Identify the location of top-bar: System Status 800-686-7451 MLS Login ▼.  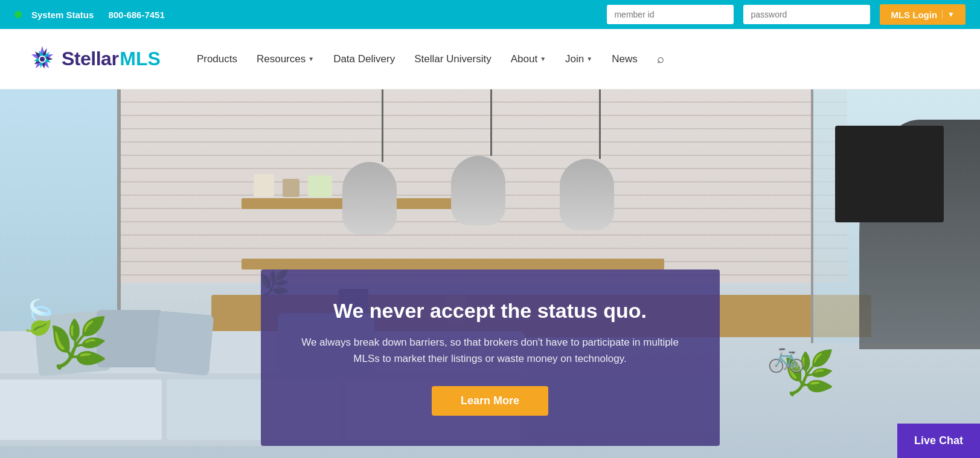
(490, 15).